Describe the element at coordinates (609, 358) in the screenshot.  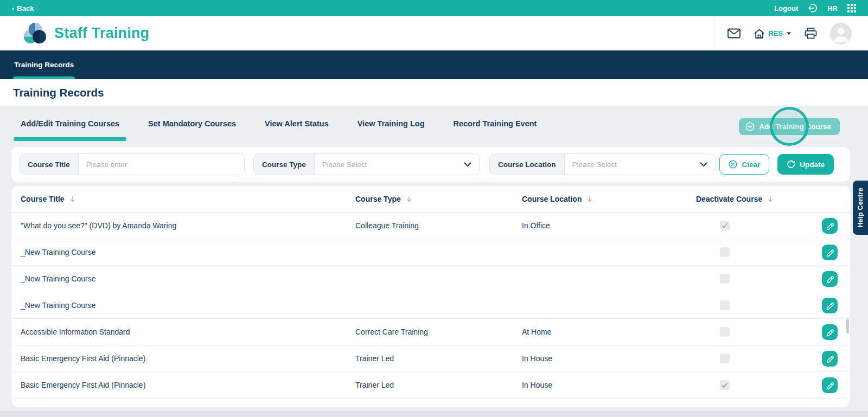
I see `cell-course-location: In House` at that location.